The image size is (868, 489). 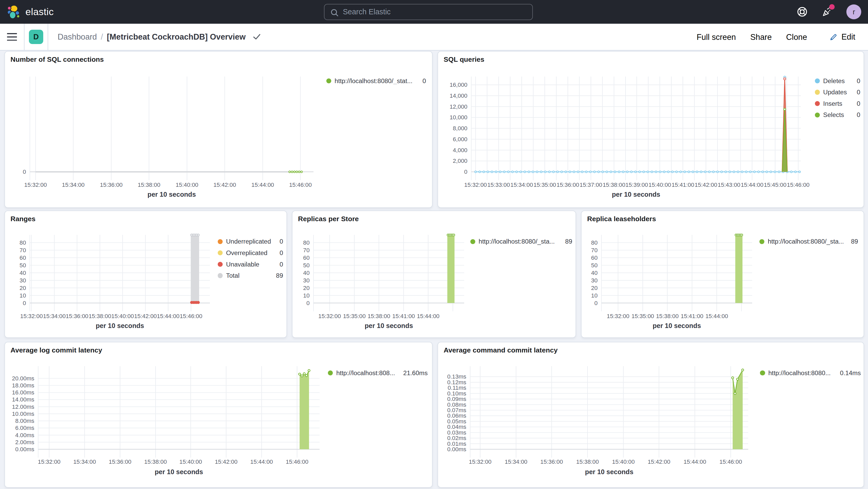 I want to click on legend-label: http://localhost:808..., so click(x=366, y=373).